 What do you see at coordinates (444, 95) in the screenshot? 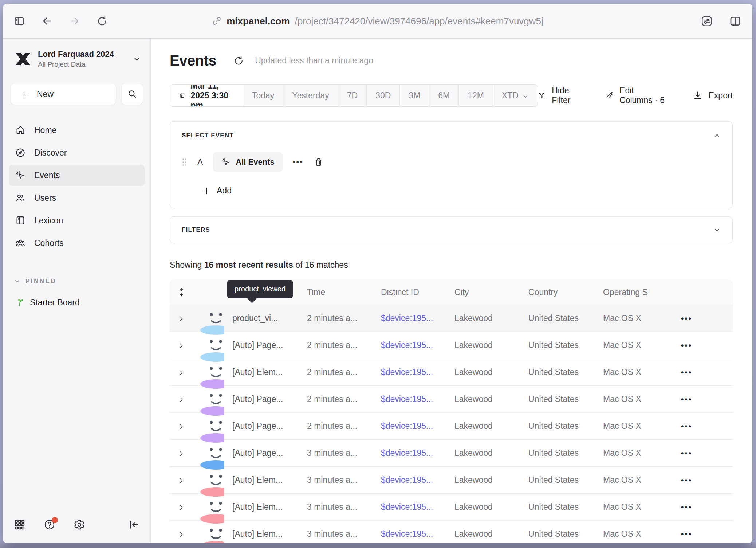
I see `range-6m: 6M` at bounding box center [444, 95].